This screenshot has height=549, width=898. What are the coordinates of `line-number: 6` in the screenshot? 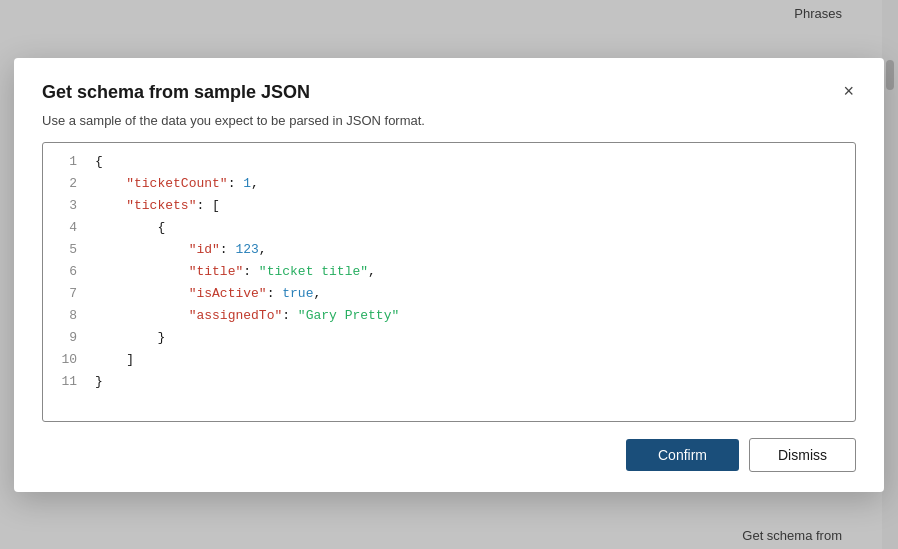 It's located at (66, 272).